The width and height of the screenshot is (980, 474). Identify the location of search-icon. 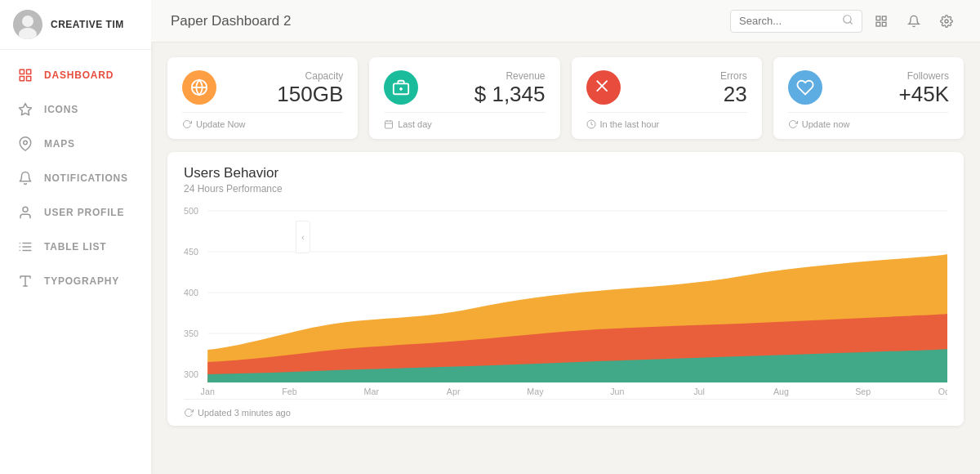
(848, 21).